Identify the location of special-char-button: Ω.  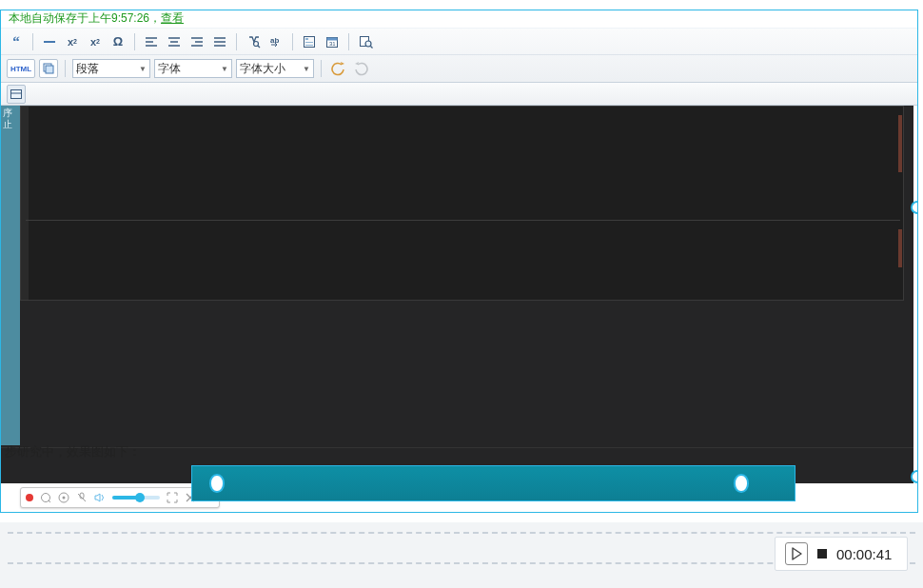
(118, 42).